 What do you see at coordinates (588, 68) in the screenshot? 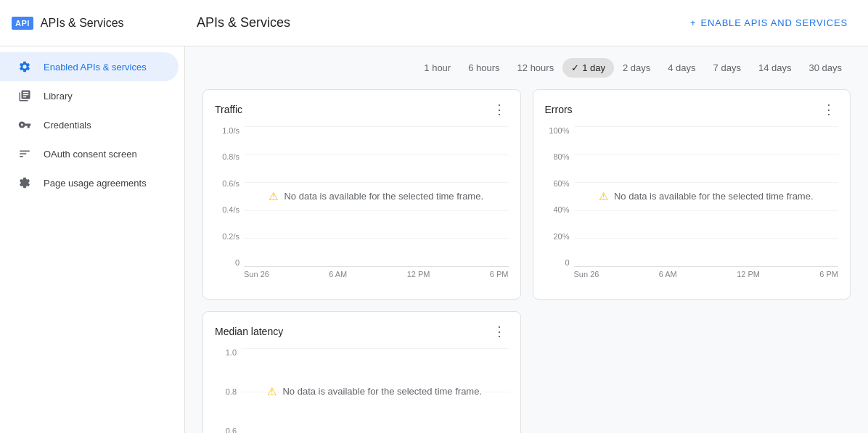
I see `time-btn-1d: ✓ 1 day` at bounding box center [588, 68].